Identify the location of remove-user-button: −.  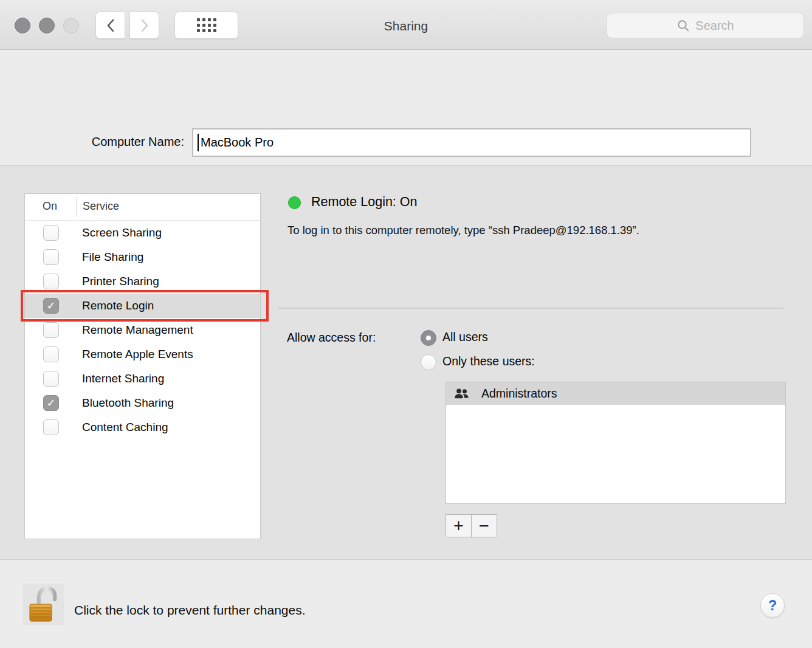
(484, 526).